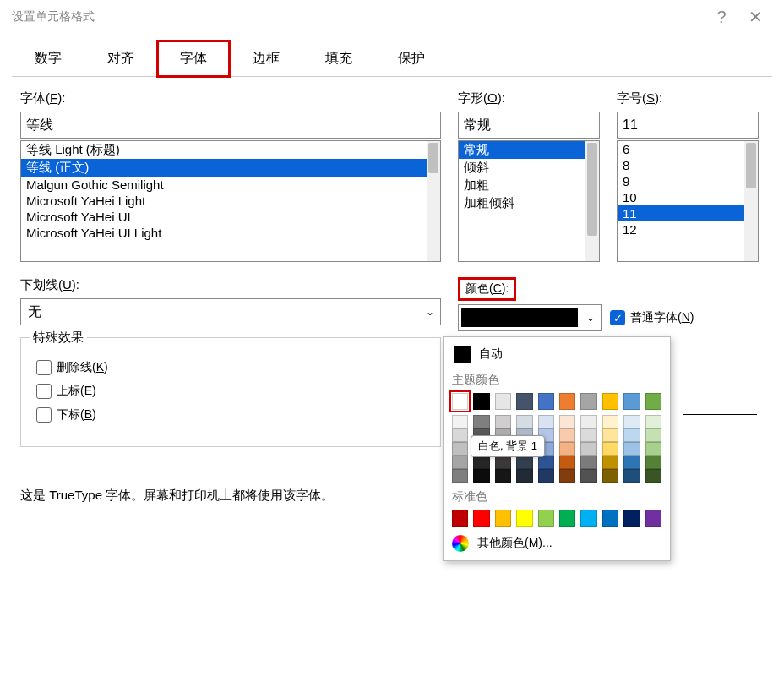 The image size is (784, 693). What do you see at coordinates (618, 318) in the screenshot?
I see `normal-font-checkbox: ✓` at bounding box center [618, 318].